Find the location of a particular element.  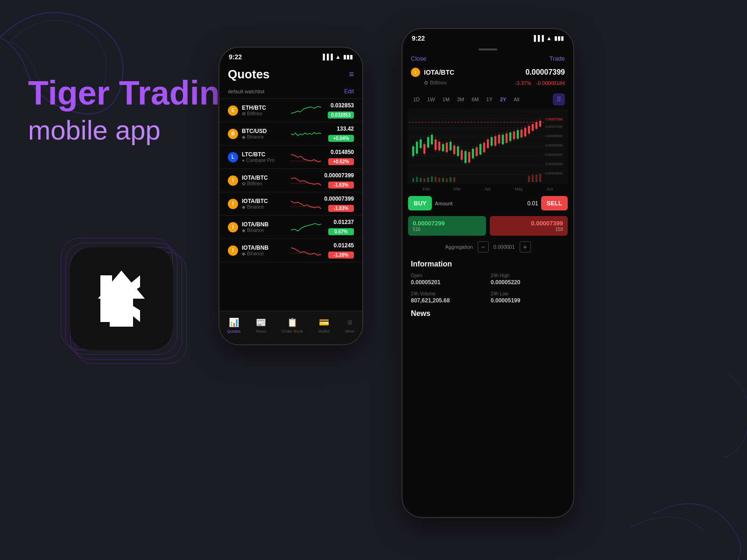

asset-change-pct: -3.37% is located at coordinates (523, 83).